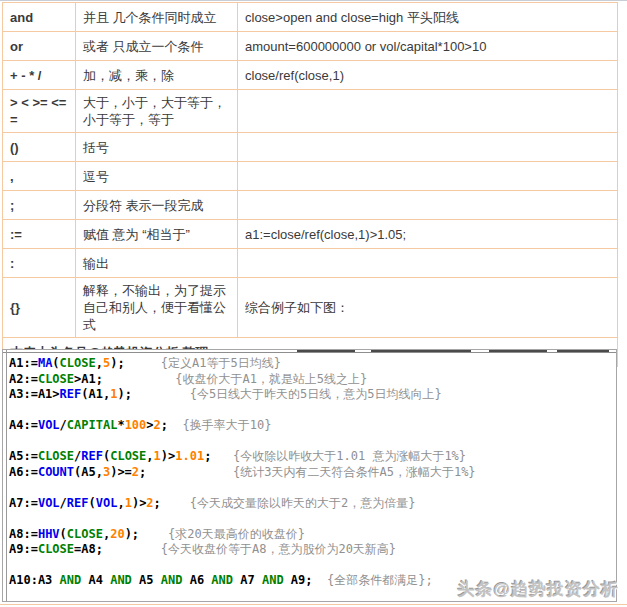 This screenshot has width=627, height=607. Describe the element at coordinates (316, 394) in the screenshot. I see `code-token: {今5日线大于昨天的5日线，意为5日均线向上}` at that location.